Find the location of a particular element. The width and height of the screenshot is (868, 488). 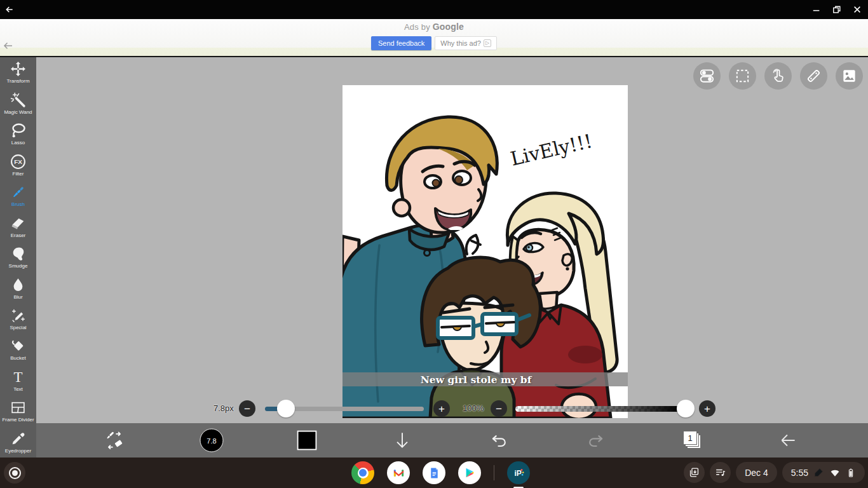

gmail-app-icon is located at coordinates (398, 473).